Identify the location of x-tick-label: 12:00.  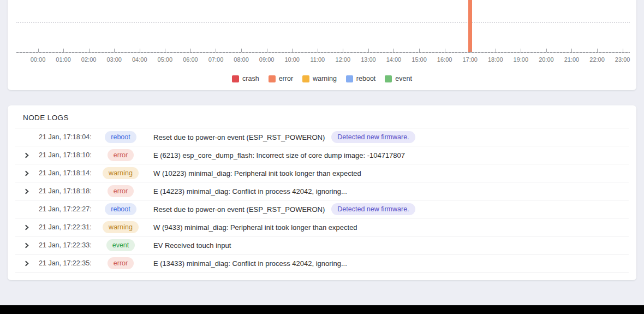
(343, 60).